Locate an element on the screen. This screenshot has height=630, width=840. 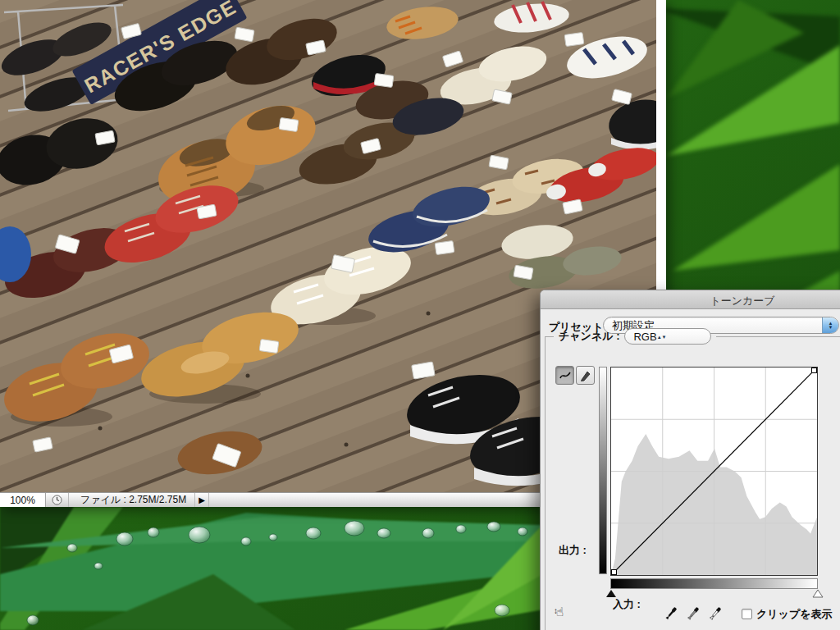
zoom-level-field: 100% is located at coordinates (23, 500).